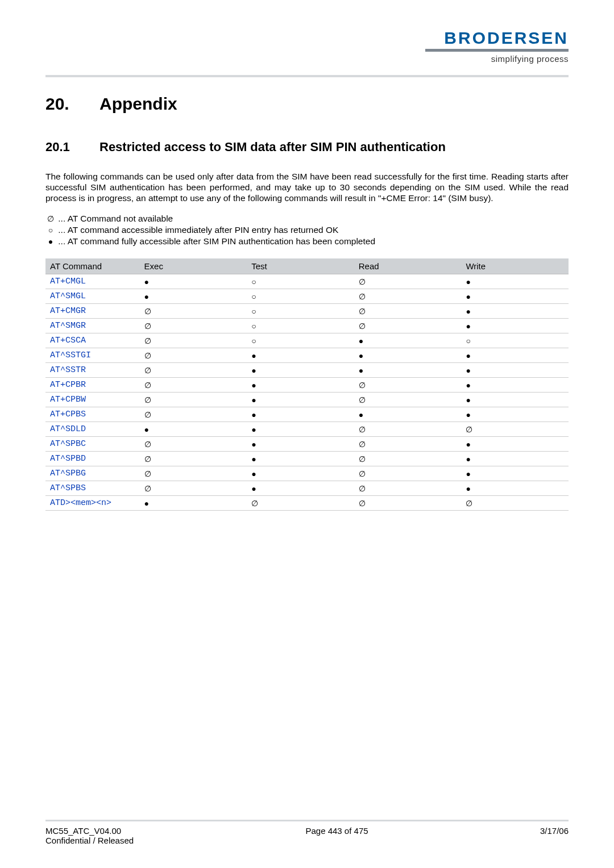 This screenshot has width=614, height=868. What do you see at coordinates (198, 229) in the screenshot?
I see `legend-text-open: ... AT command accessible immediately af…` at bounding box center [198, 229].